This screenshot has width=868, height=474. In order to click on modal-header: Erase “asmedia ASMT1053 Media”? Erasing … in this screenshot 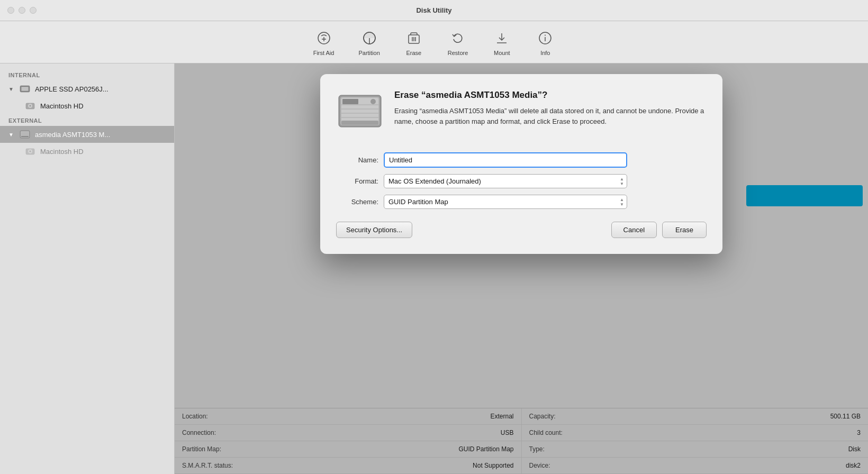, I will do `click(521, 114)`.